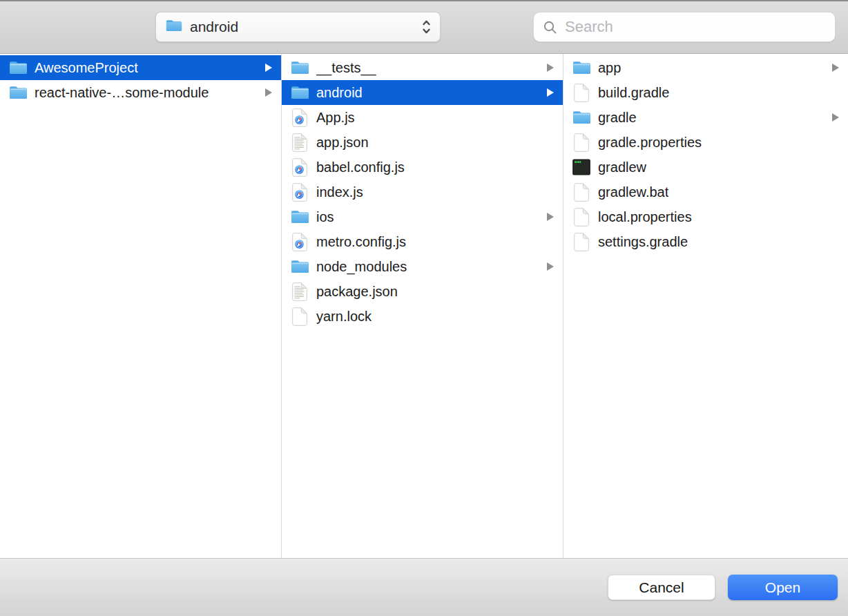 This screenshot has width=848, height=616. Describe the element at coordinates (634, 93) in the screenshot. I see `file-label: build.gradle` at that location.